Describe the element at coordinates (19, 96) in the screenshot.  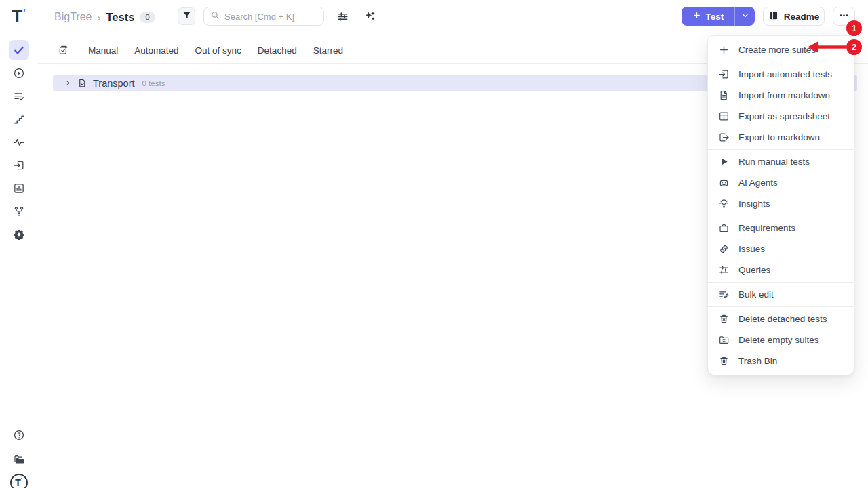
I see `sidebar-item-plans` at that location.